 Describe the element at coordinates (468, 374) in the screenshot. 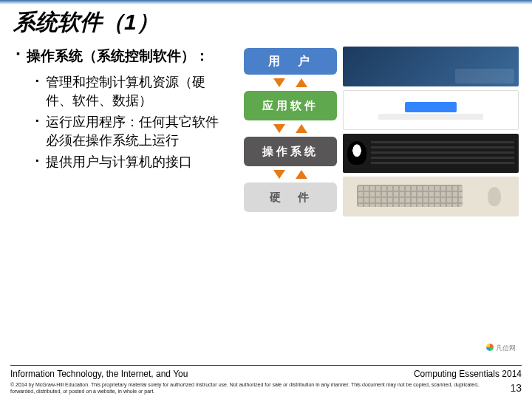

I see `footer-right: Computing Essentials 2014` at that location.